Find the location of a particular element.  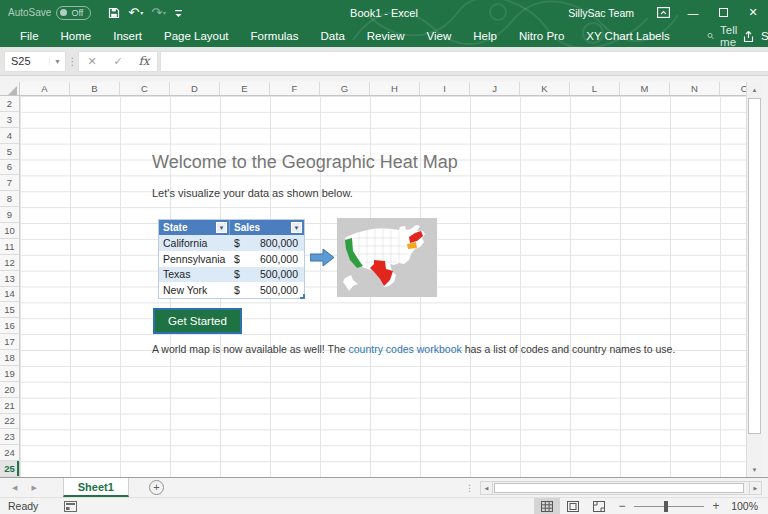

zoom-in-button: + is located at coordinates (716, 506).